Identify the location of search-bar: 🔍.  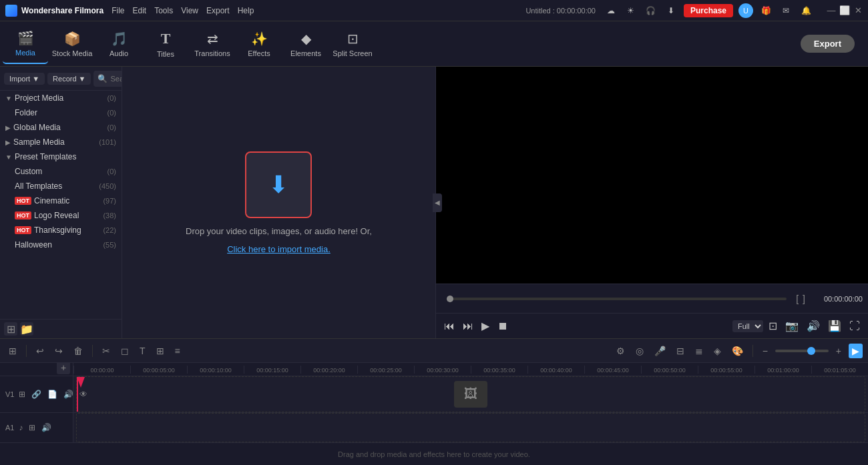
(108, 79).